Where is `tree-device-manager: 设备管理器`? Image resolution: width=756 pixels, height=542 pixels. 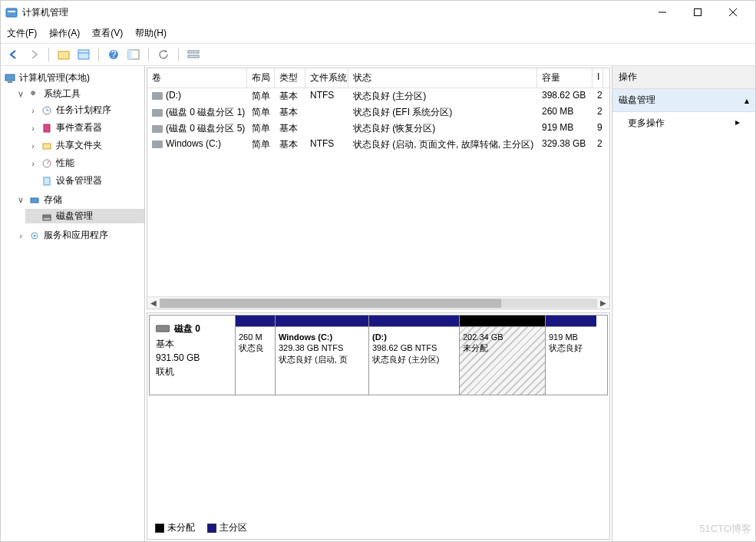
tree-device-manager: 设备管理器 is located at coordinates (84, 181).